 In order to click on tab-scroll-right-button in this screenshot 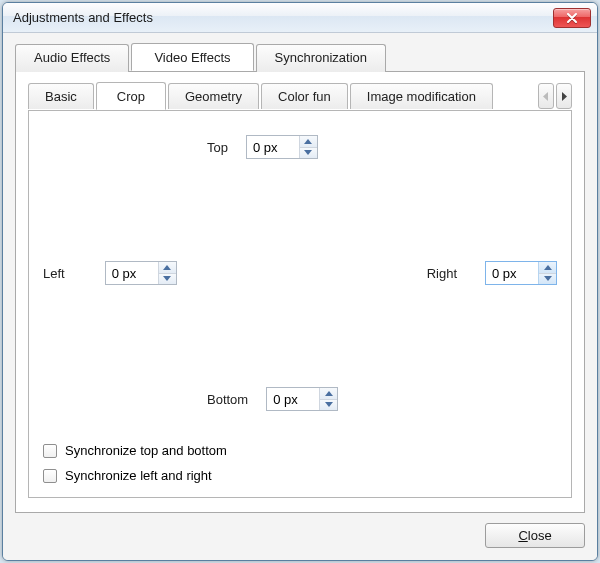, I will do `click(564, 96)`.